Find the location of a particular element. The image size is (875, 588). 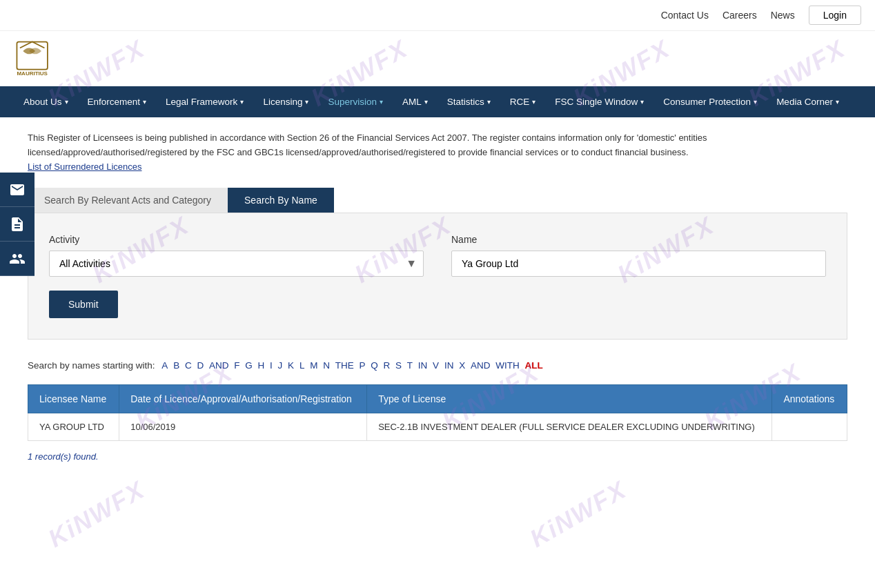

alpha-link-m: M is located at coordinates (313, 366).